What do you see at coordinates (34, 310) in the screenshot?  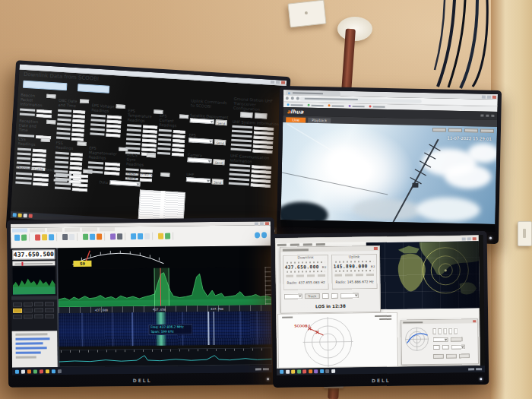 I see `mode-buttons` at bounding box center [34, 310].